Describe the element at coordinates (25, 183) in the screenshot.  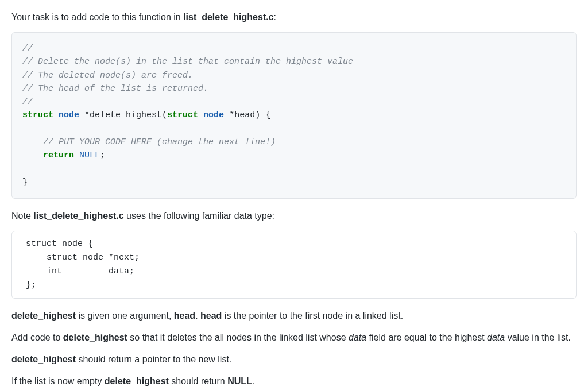
I see `closing-brace: }` at that location.